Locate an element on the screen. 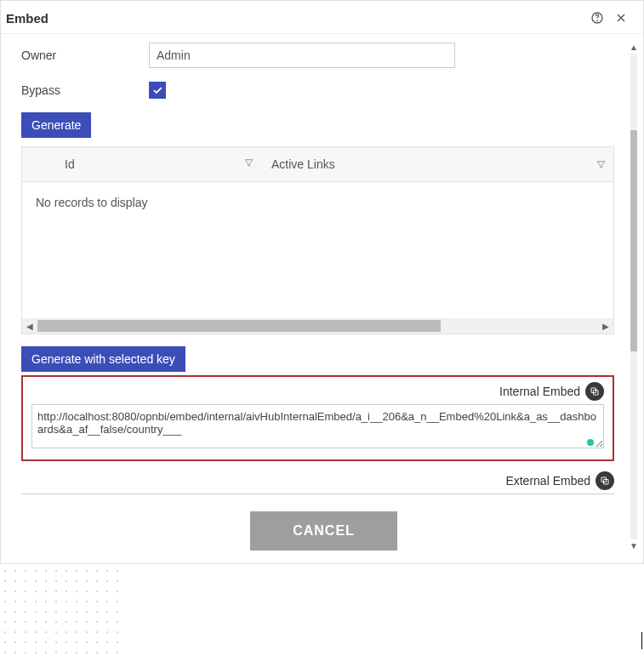 This screenshot has height=656, width=644. dialog-title: Embed is located at coordinates (296, 19).